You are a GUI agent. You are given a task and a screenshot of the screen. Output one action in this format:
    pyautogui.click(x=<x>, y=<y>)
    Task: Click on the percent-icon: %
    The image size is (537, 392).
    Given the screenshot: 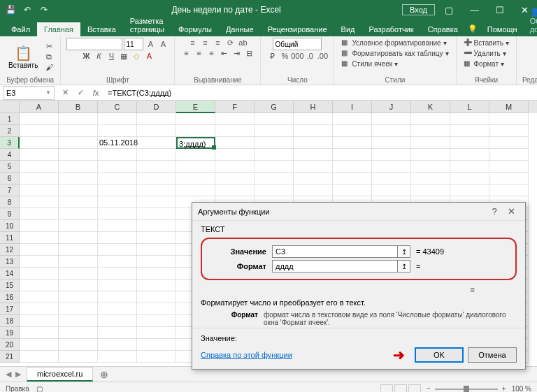 What is the action you would take?
    pyautogui.click(x=285, y=56)
    